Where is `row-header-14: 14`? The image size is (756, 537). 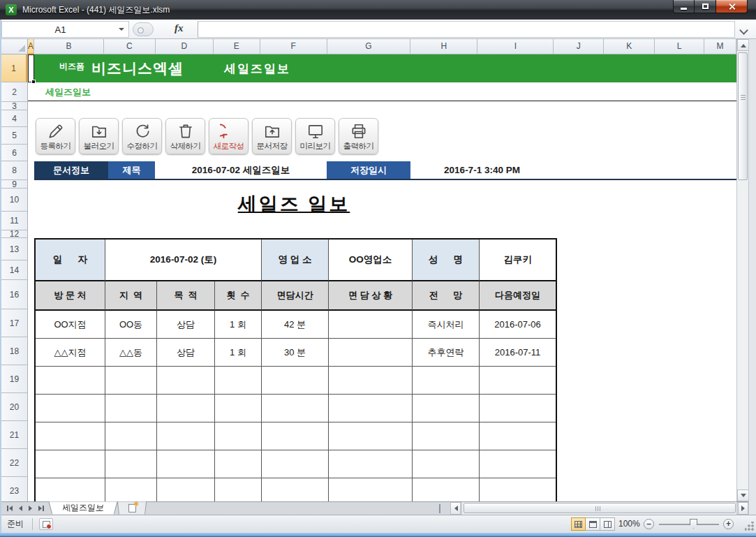 row-header-14: 14 is located at coordinates (14, 270).